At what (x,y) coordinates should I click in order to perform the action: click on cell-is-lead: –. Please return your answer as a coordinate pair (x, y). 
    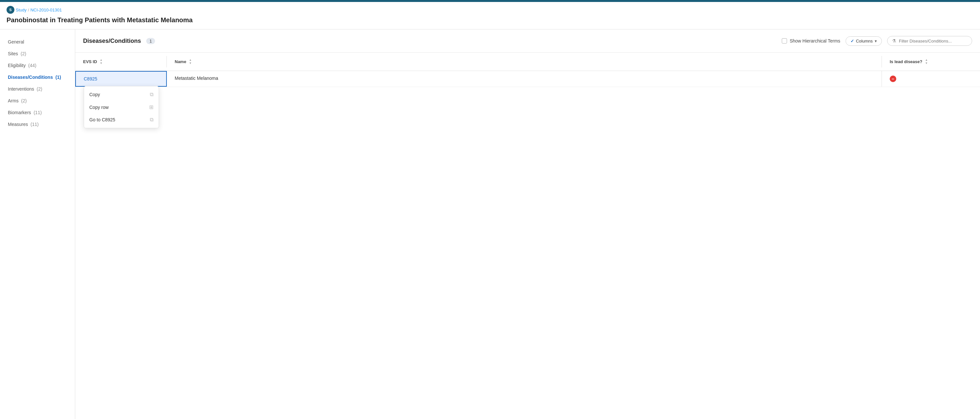
    Looking at the image, I should click on (931, 79).